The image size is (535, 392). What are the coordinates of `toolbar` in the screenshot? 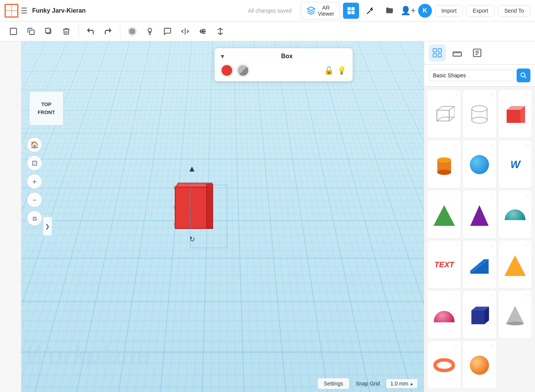 It's located at (268, 31).